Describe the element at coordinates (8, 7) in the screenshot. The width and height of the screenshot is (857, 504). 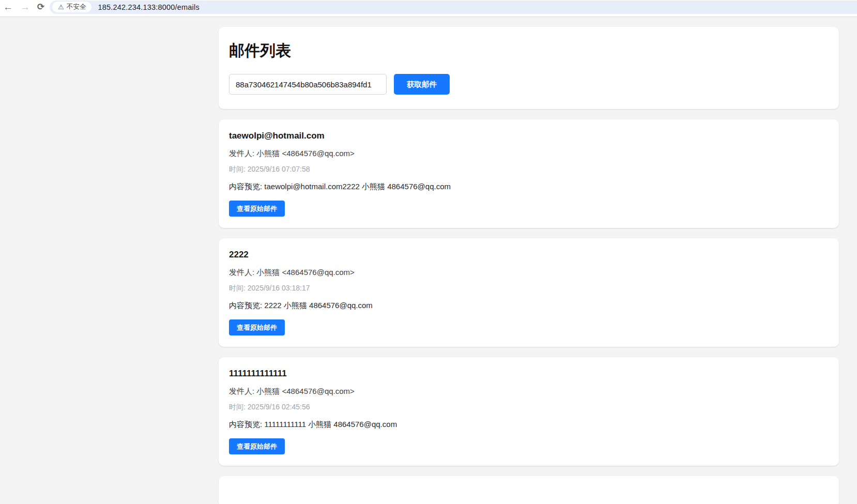
I see `back-icon: ←` at that location.